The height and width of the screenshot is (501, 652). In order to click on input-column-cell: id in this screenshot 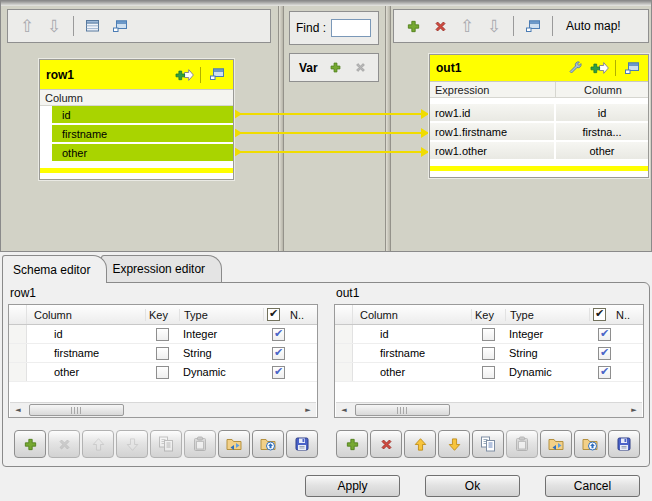, I will do `click(142, 116)`.